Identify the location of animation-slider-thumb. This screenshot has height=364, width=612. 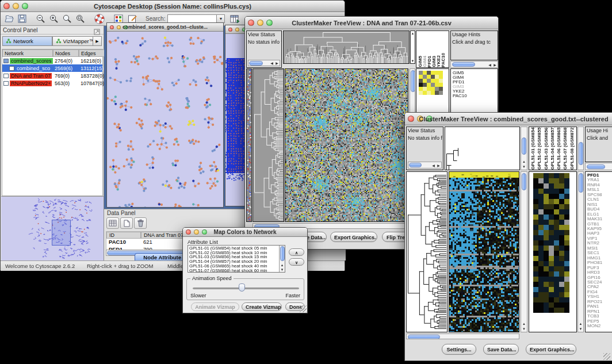
(242, 288).